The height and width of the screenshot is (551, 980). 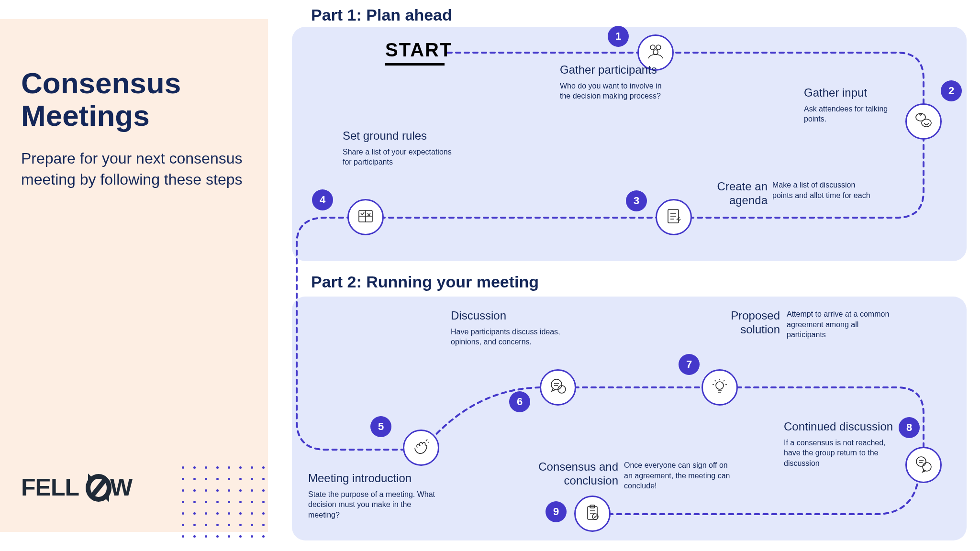 I want to click on text-step-2: Gather input Ask attendees for talking p…, so click(x=852, y=105).